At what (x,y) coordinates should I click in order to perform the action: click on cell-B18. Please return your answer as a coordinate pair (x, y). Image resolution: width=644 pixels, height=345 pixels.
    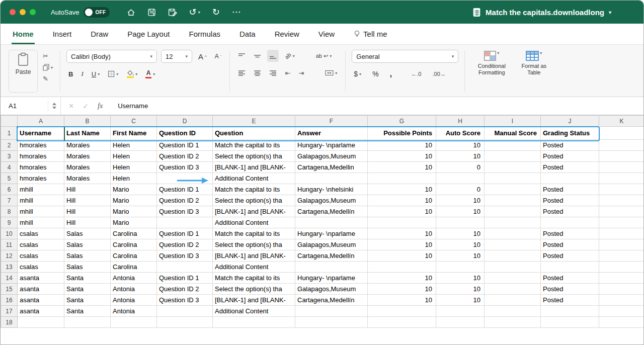
    Looking at the image, I should click on (88, 322).